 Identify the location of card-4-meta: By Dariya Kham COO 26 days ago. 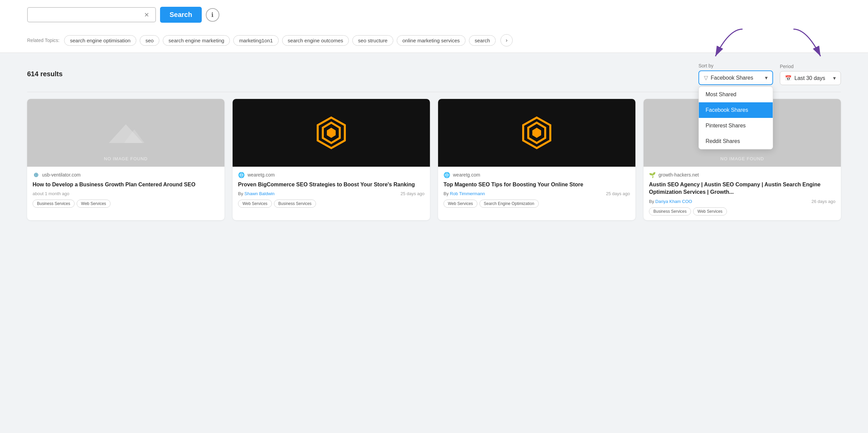
(742, 201).